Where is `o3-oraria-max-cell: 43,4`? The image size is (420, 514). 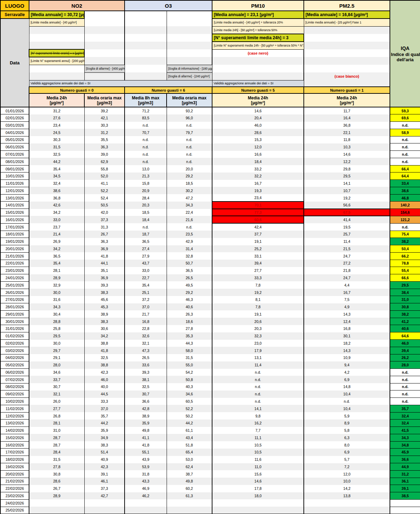
o3-oraria-max-cell: 43,4 is located at coordinates (189, 437).